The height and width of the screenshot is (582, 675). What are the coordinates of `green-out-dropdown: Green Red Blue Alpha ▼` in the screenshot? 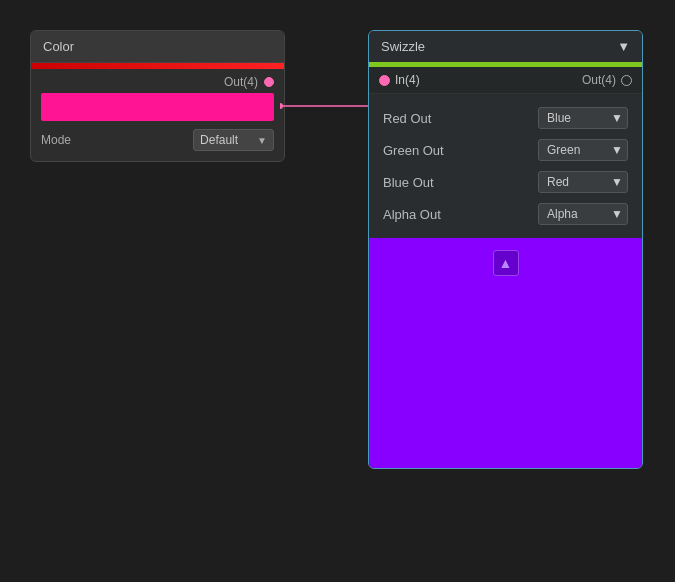 It's located at (583, 150).